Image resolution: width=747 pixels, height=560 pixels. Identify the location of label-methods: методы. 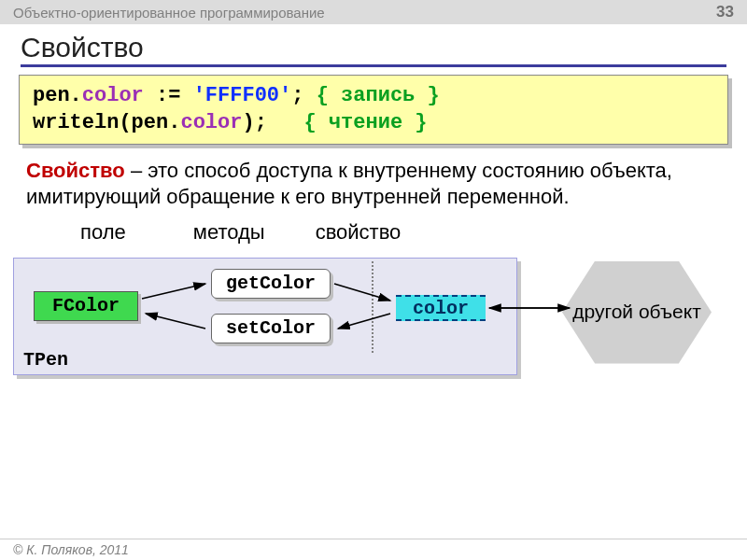
(230, 232).